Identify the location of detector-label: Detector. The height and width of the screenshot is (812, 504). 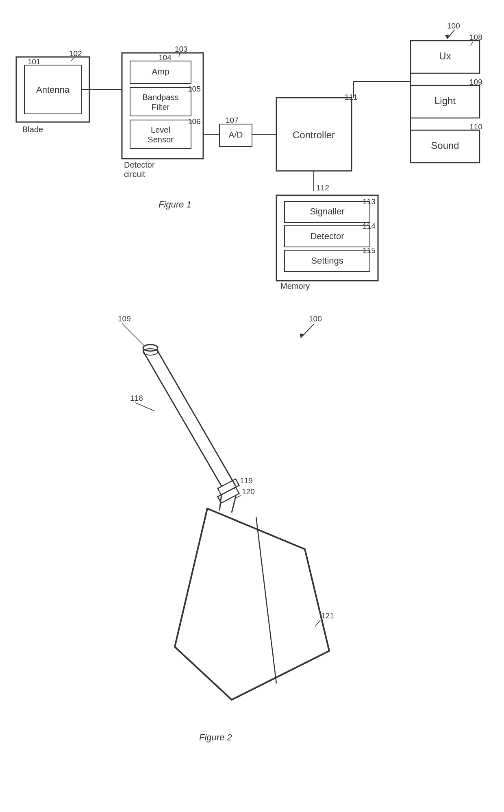
(327, 236).